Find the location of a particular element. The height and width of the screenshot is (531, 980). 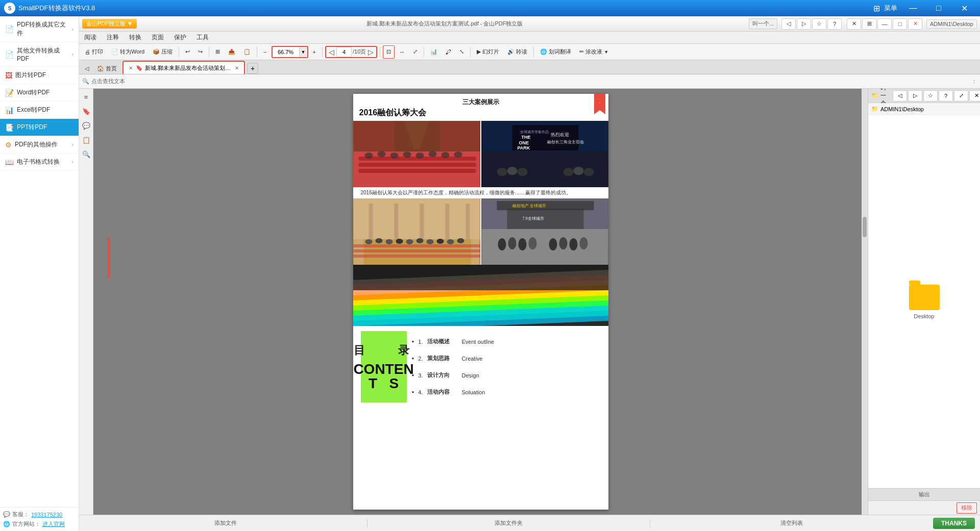

fm-expand-btn: ⤢ is located at coordinates (961, 96).